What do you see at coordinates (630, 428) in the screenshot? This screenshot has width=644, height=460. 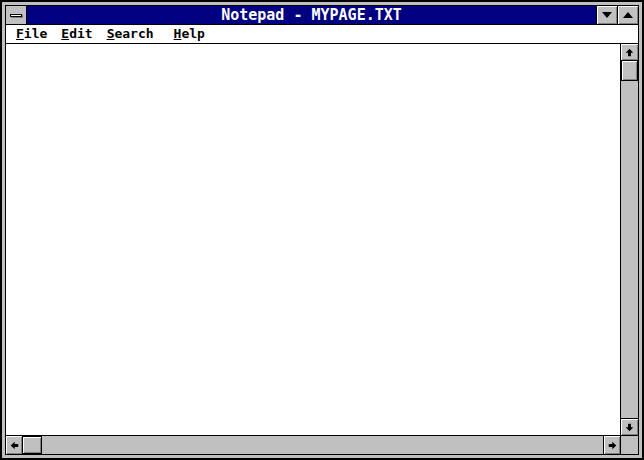 I see `scroll-down-icon` at bounding box center [630, 428].